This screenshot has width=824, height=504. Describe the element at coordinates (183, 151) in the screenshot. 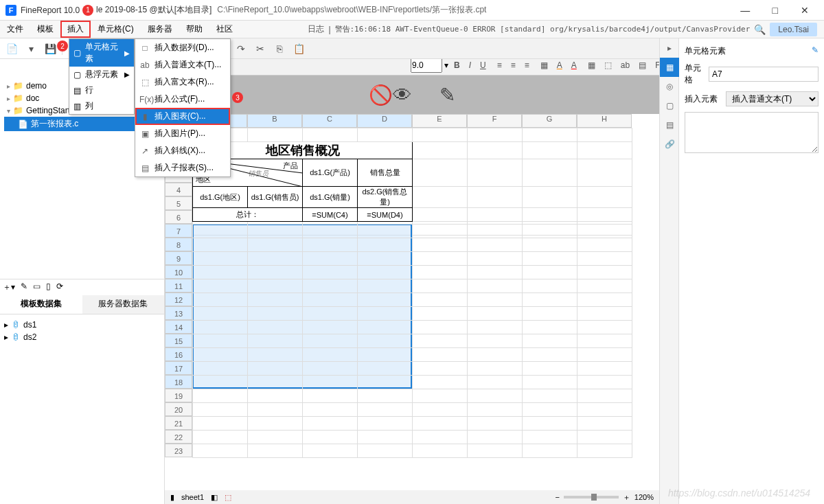

I see `submenu-insert-slash: ↗插入斜线(X)...` at that location.